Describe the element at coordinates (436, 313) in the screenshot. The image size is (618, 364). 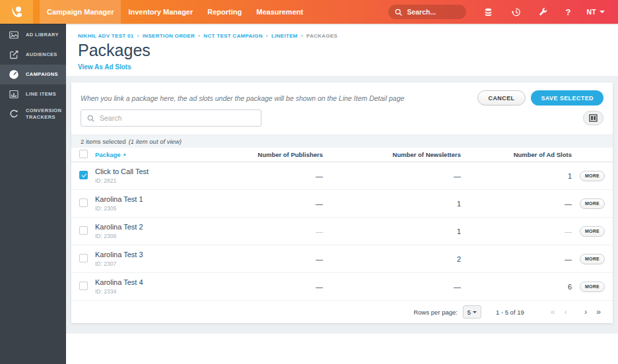
I see `rows-per-page-label: Rows per page:` at that location.